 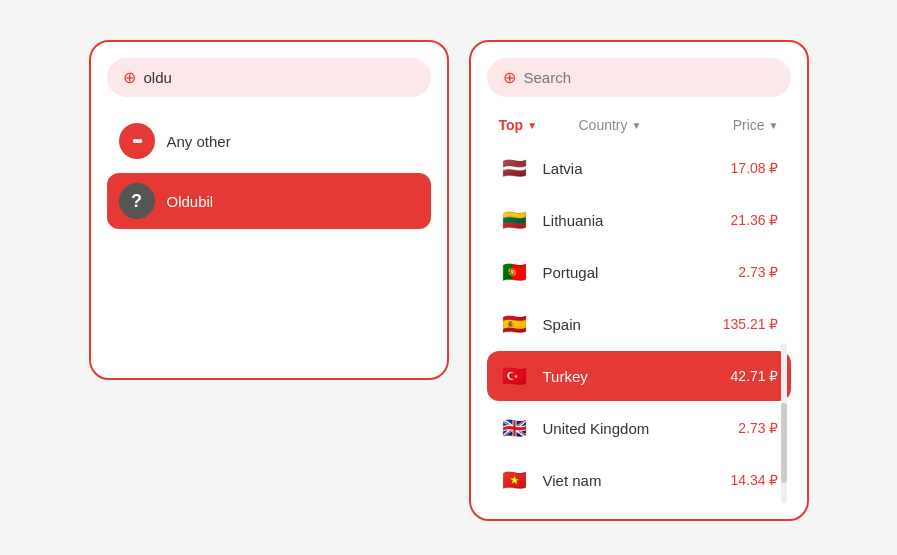 I want to click on country-row-latvia: 🇱🇻Latvia17.08 ₽, so click(x=639, y=168).